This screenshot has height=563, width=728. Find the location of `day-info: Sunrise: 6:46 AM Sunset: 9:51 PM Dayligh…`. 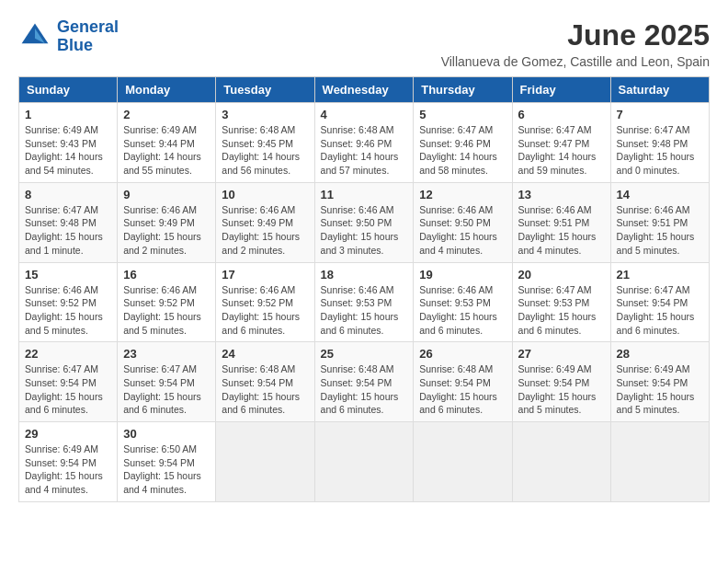

day-info: Sunrise: 6:46 AM Sunset: 9:51 PM Dayligh… is located at coordinates (562, 230).